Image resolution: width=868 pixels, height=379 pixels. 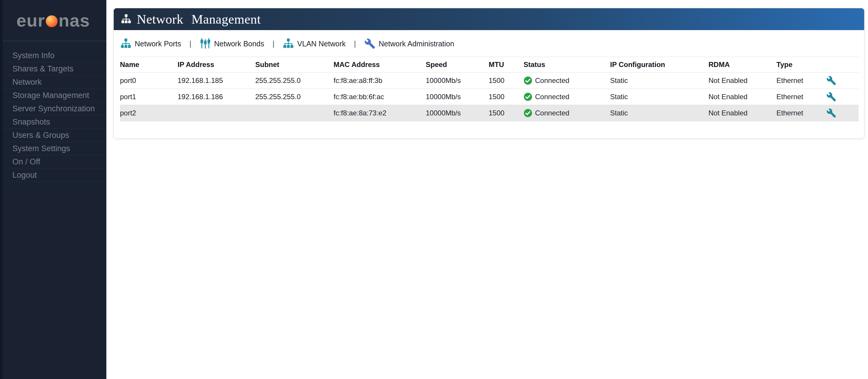 What do you see at coordinates (199, 20) in the screenshot?
I see `page-title: Network Management` at bounding box center [199, 20].